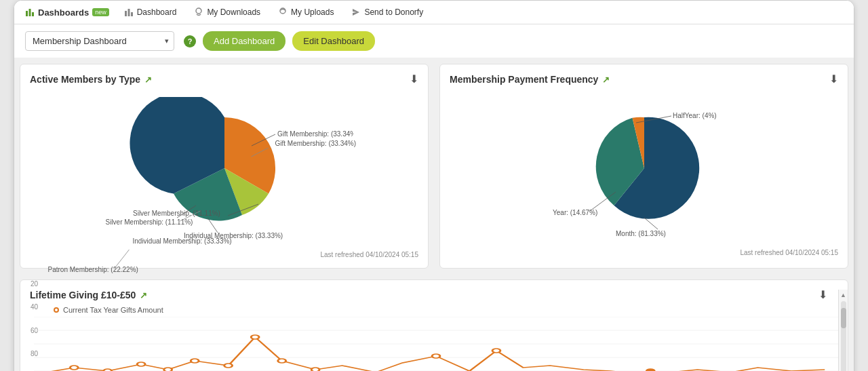  Describe the element at coordinates (100, 12) in the screenshot. I see `nav-brand-badge: new` at that location.